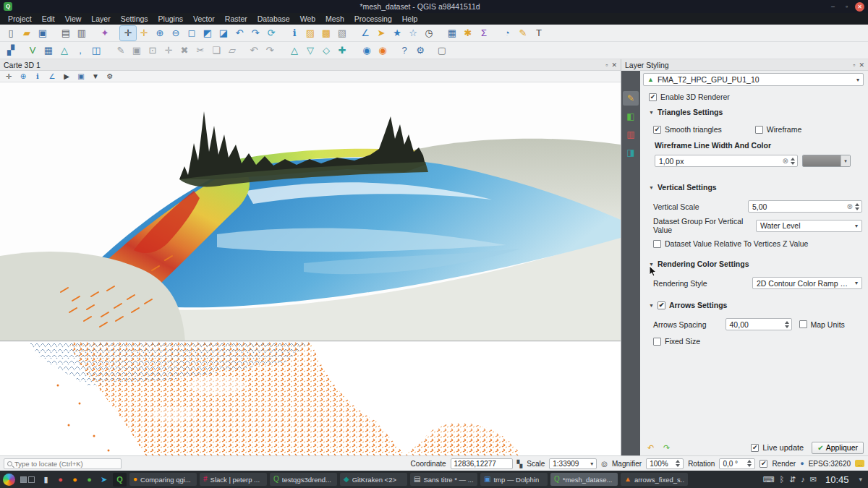  What do you see at coordinates (768, 480) in the screenshot?
I see `keyboard-layout-icon: ⌨` at bounding box center [768, 480].